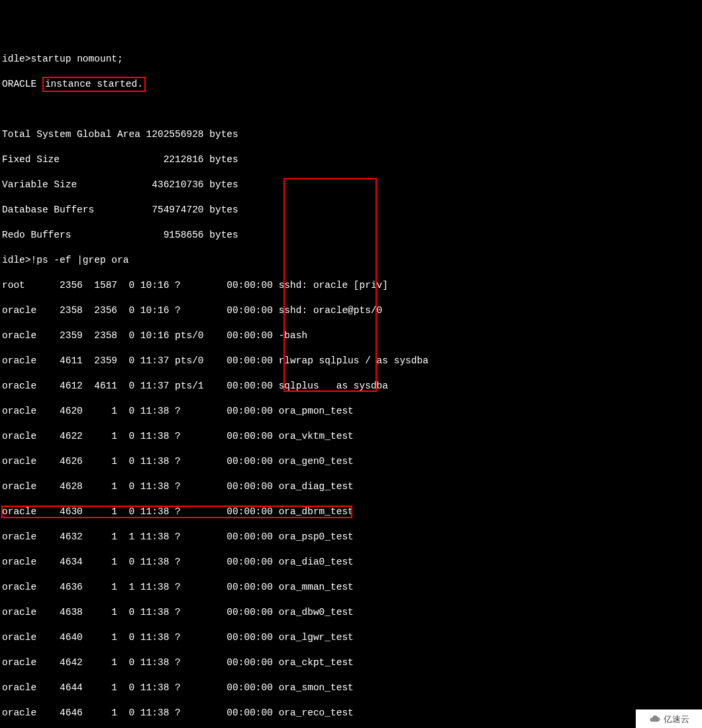 Image resolution: width=702 pixels, height=728 pixels. Describe the element at coordinates (351, 60) in the screenshot. I see `command-line: idle>startup nomount;` at that location.